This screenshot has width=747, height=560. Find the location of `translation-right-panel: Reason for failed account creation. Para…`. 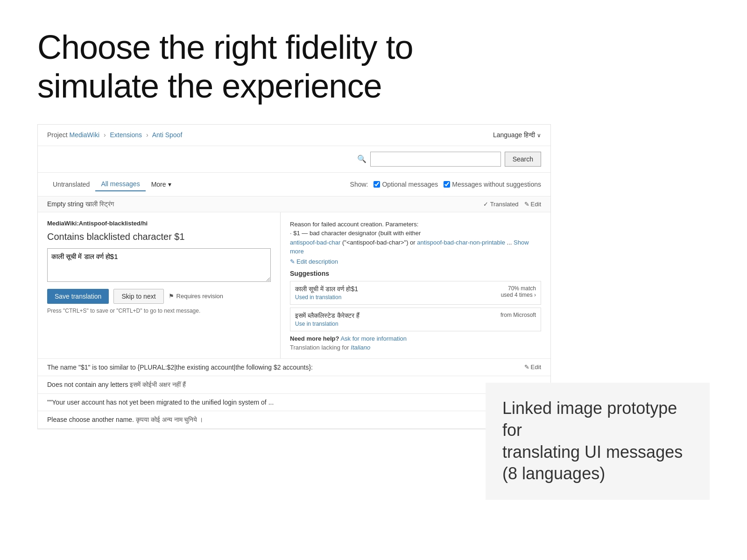

translation-right-panel: Reason for failed account creation. Para… is located at coordinates (416, 286).